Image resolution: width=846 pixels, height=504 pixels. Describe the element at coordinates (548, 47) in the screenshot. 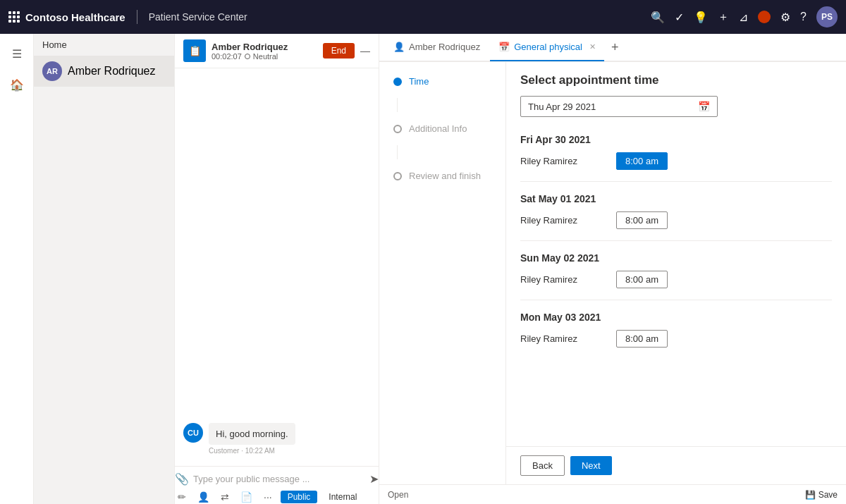

I see `tab-general-label: General physical` at that location.